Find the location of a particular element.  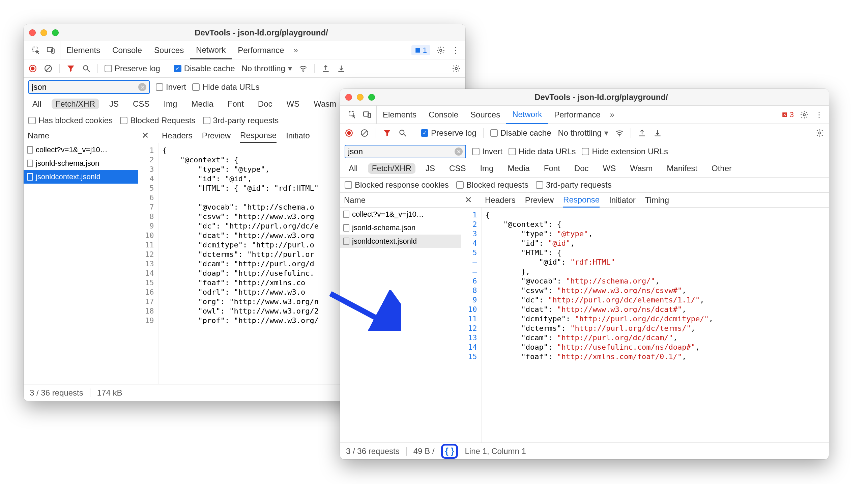

issues-badge: 1 is located at coordinates (421, 50).